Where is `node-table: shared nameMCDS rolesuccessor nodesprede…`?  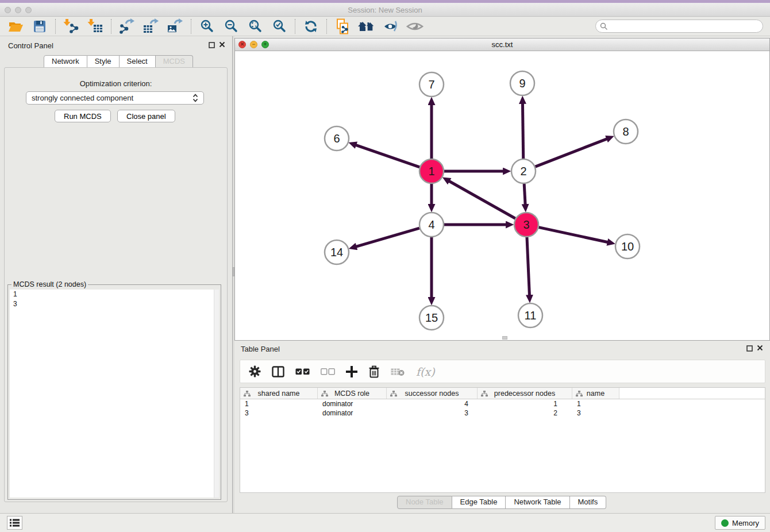 node-table: shared nameMCDS rolesuccessor nodesprede… is located at coordinates (502, 440).